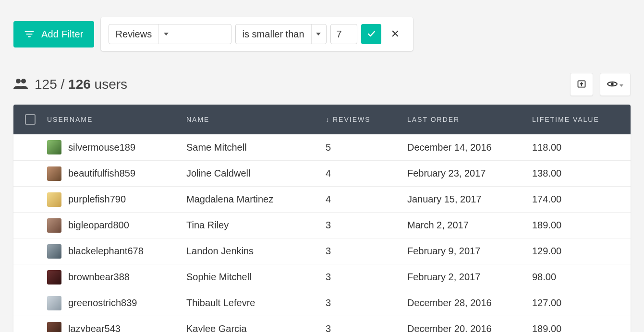 The height and width of the screenshot is (332, 644). What do you see at coordinates (102, 174) in the screenshot?
I see `cell-username: beautifulfish859` at bounding box center [102, 174].